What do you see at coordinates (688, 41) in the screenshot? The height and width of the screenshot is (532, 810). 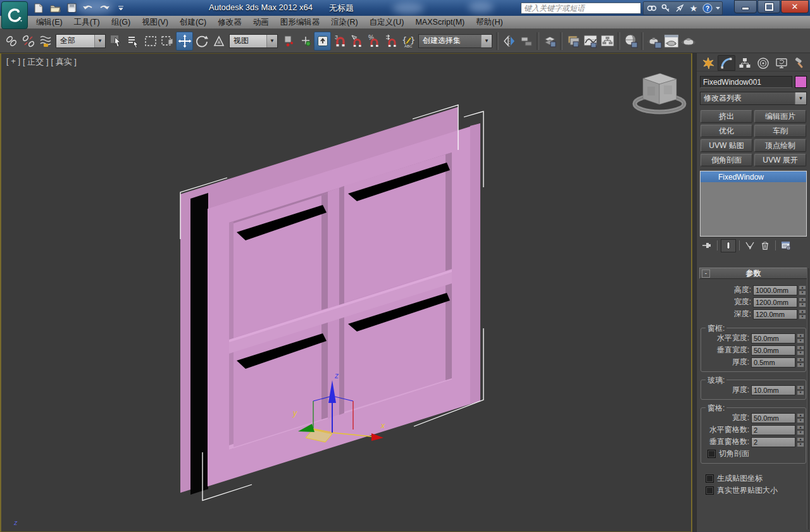 I see `render-production-icon` at bounding box center [688, 41].